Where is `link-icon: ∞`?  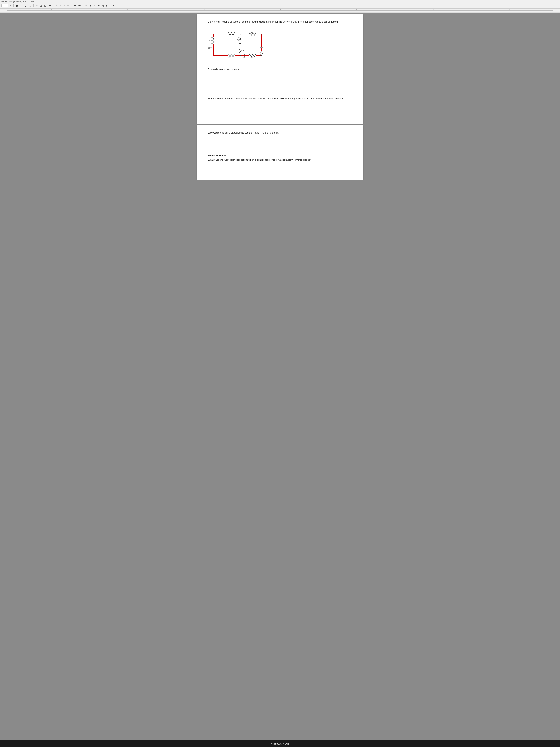
link-icon: ∞ is located at coordinates (36, 6).